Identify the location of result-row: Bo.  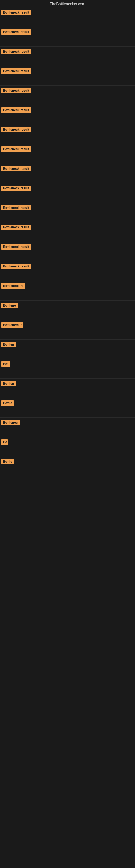
(68, 447).